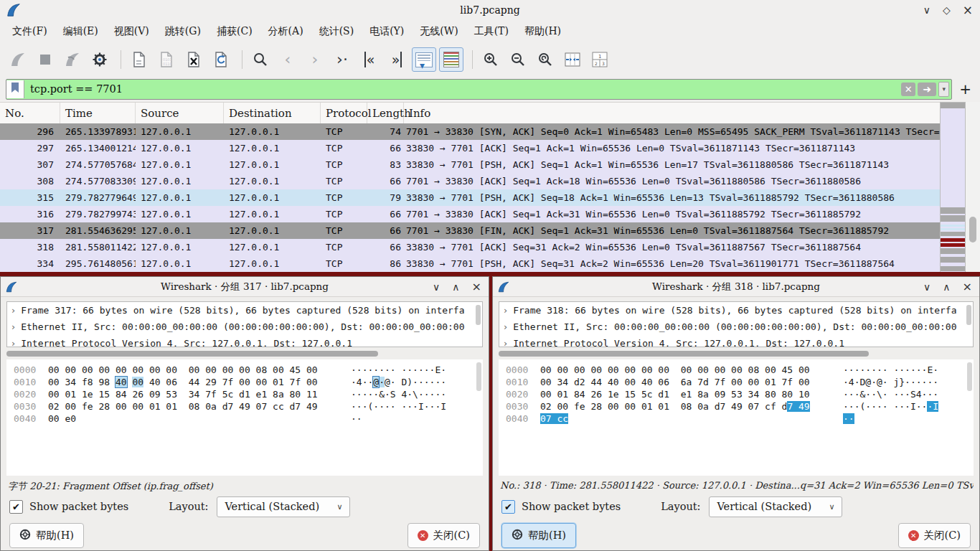 This screenshot has height=551, width=980. Describe the element at coordinates (463, 89) in the screenshot. I see `filter-input: tcp.port == 7701` at that location.